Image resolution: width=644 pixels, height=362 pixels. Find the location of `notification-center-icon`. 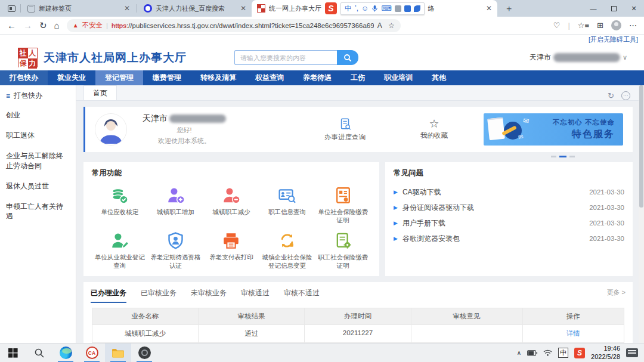

notification-center-icon is located at coordinates (632, 353).